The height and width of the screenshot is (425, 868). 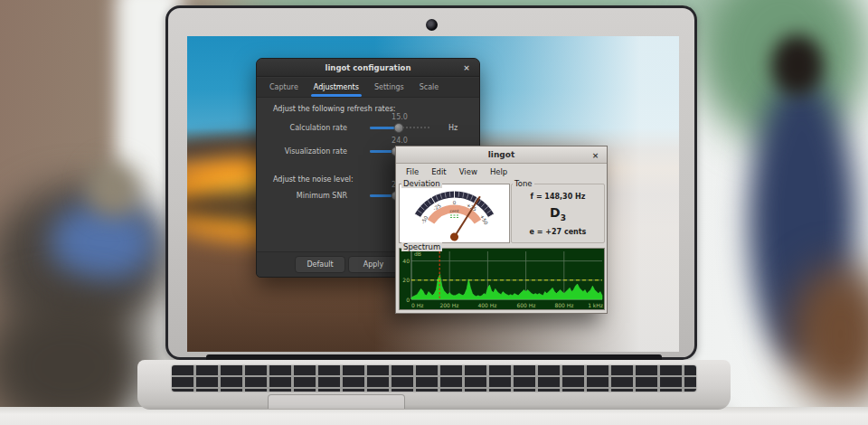 I want to click on note-octave: 3, so click(x=563, y=218).